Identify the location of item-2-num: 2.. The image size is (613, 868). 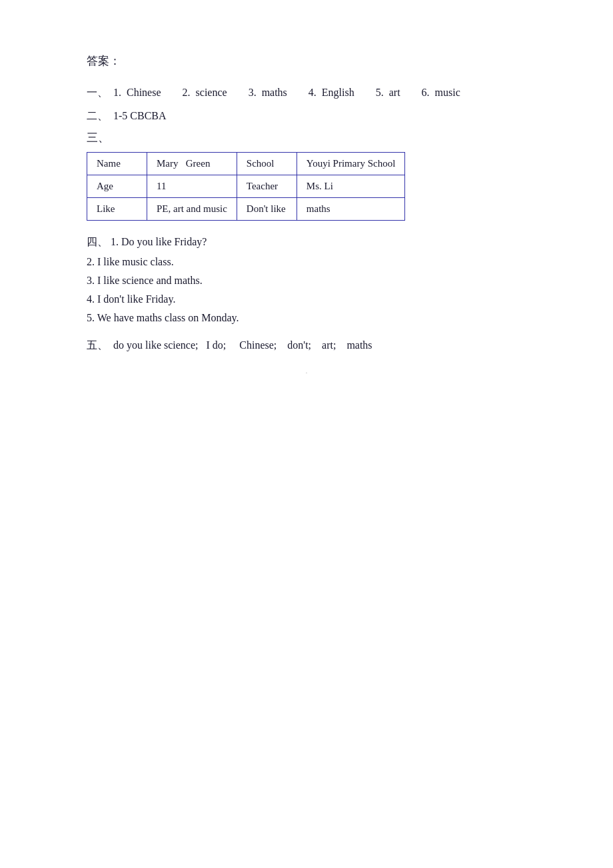
(187, 92).